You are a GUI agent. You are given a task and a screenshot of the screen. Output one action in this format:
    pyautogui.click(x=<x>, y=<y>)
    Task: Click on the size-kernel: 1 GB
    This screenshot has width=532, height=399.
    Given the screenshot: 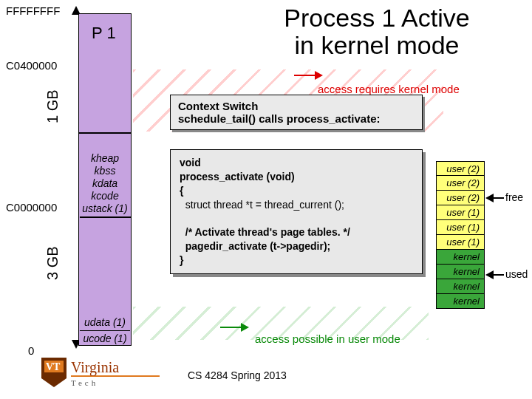 What is the action you would take?
    pyautogui.click(x=53, y=106)
    